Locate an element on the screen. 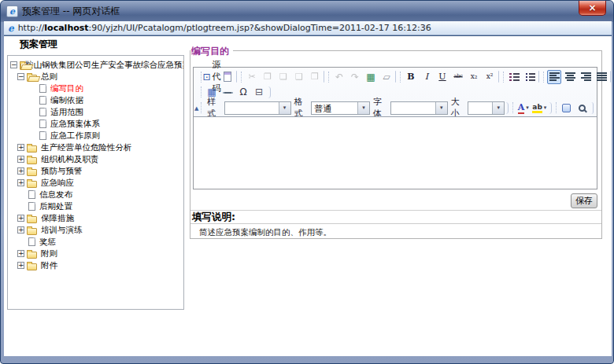 Image resolution: width=614 pixels, height=364 pixels. tree-item: 编制依据 is located at coordinates (96, 101).